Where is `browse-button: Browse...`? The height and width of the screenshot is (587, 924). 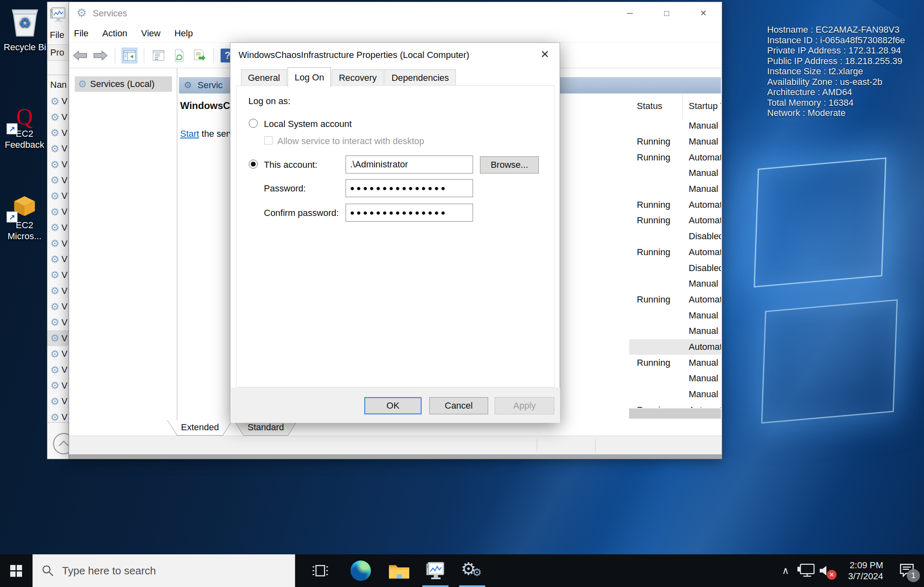
browse-button: Browse... is located at coordinates (509, 165).